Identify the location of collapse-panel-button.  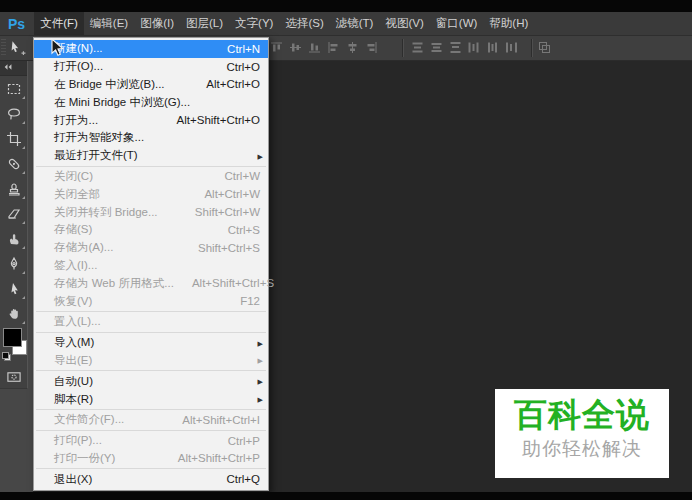
(14, 68).